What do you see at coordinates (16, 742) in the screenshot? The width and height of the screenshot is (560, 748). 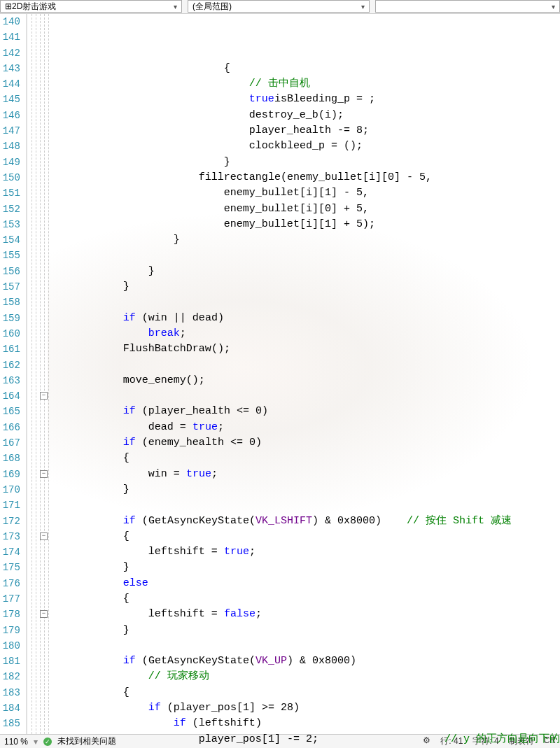 I see `zoom-level: 110 %` at bounding box center [16, 742].